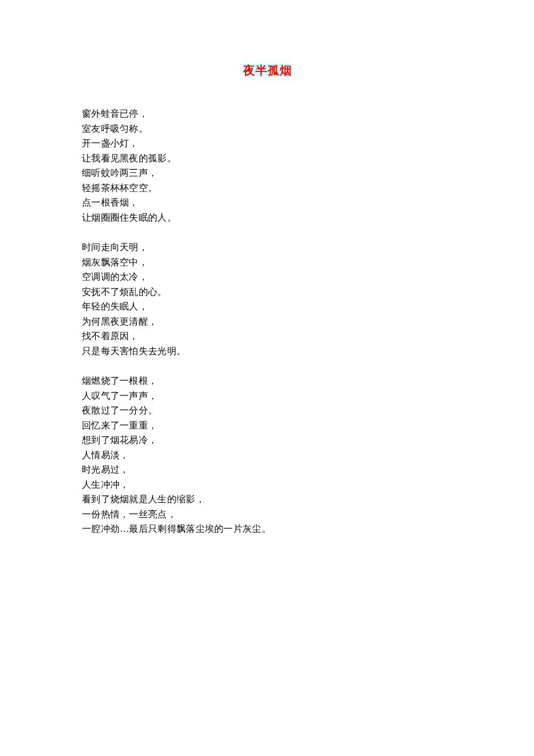 The image size is (534, 756). I want to click on poem-stanza: 窗外蛙音已停，室友呼吸匀称。开一盏小灯，让我看见黑夜的孤影。细听蚊吟两三声，轻摇…, so click(308, 165).